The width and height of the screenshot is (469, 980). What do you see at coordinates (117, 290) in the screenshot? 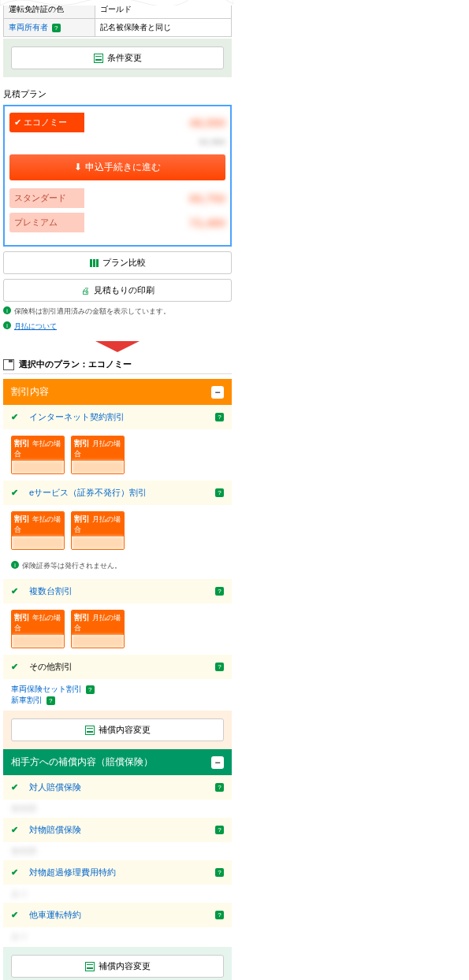
I see `print-button: 見積もりの印刷` at bounding box center [117, 290].